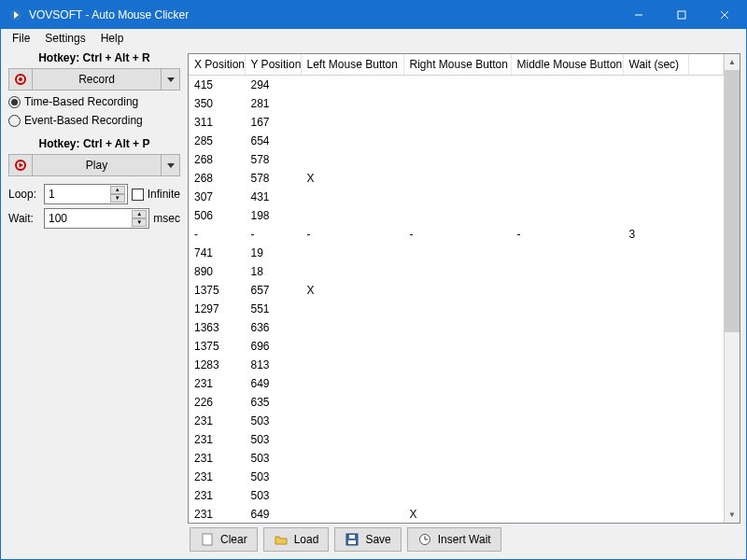 This screenshot has height=560, width=747. What do you see at coordinates (456, 104) in the screenshot?
I see `table-row: 350281` at bounding box center [456, 104].